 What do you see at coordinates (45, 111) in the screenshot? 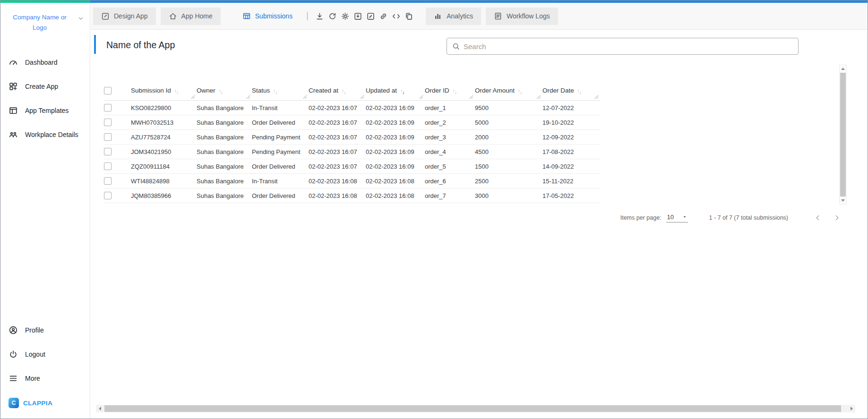
I see `sidebar-item-app-templates: App Templates` at bounding box center [45, 111].